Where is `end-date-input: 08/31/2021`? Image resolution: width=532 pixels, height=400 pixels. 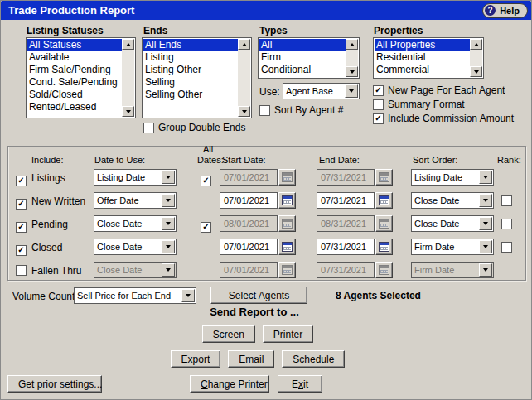
end-date-input: 08/31/2021 is located at coordinates (346, 224).